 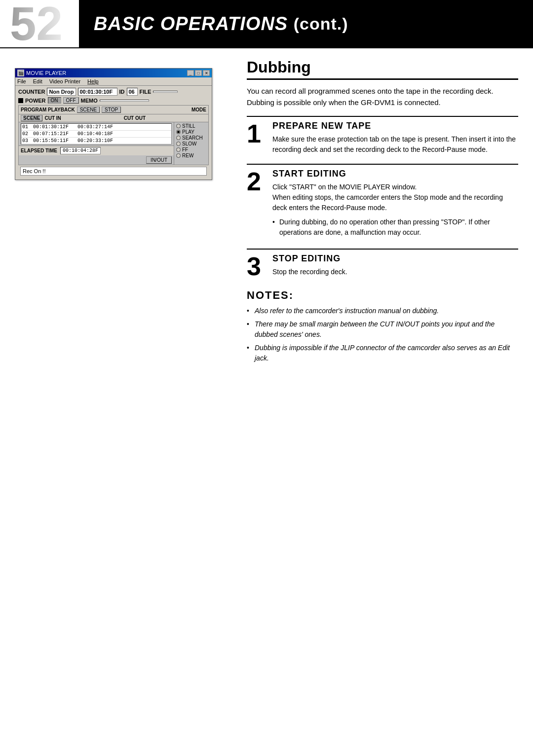 I want to click on counter-nondrop: Non Drop, so click(x=61, y=92).